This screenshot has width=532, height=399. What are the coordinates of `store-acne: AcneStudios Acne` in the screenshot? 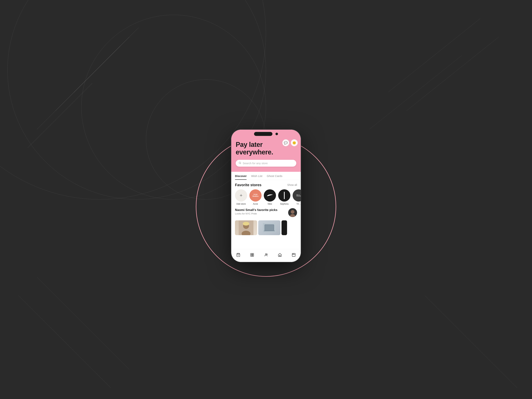 It's located at (255, 197).